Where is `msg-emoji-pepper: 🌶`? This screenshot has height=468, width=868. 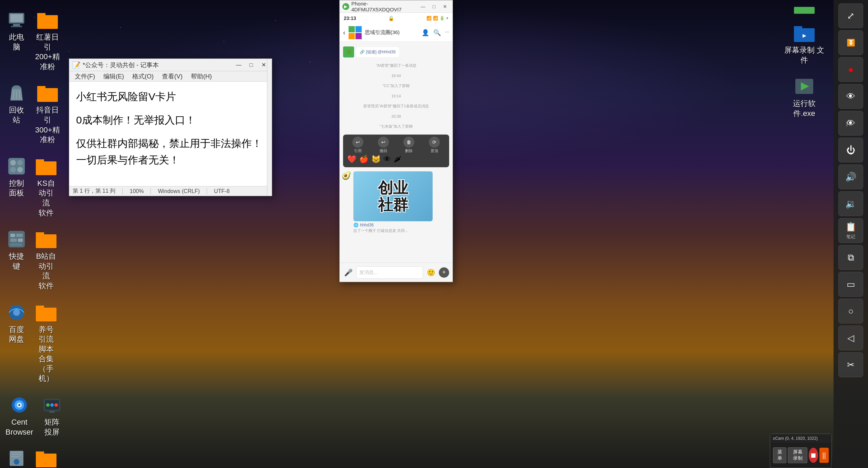
msg-emoji-pepper: 🌶 is located at coordinates (397, 159).